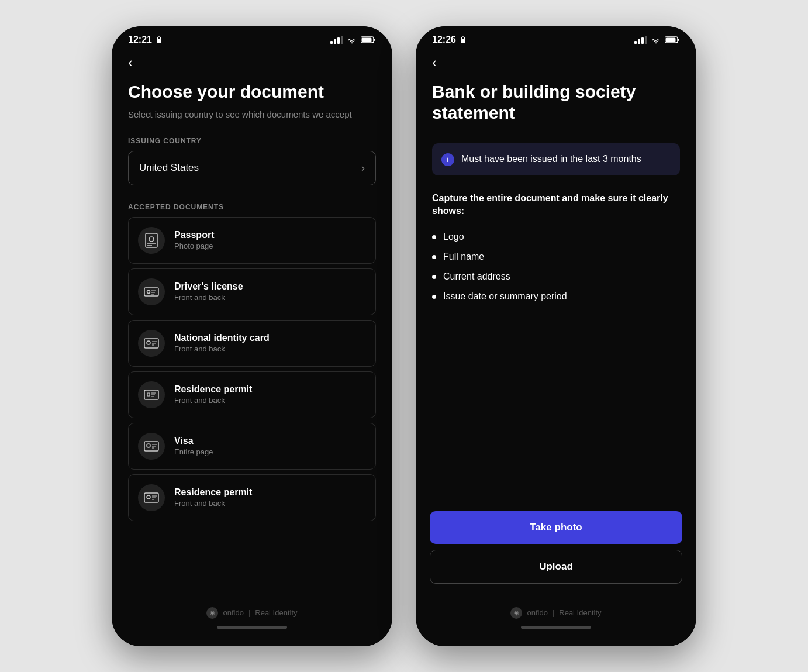 The width and height of the screenshot is (808, 672). What do you see at coordinates (169, 168) in the screenshot?
I see `country-name: United States` at bounding box center [169, 168].